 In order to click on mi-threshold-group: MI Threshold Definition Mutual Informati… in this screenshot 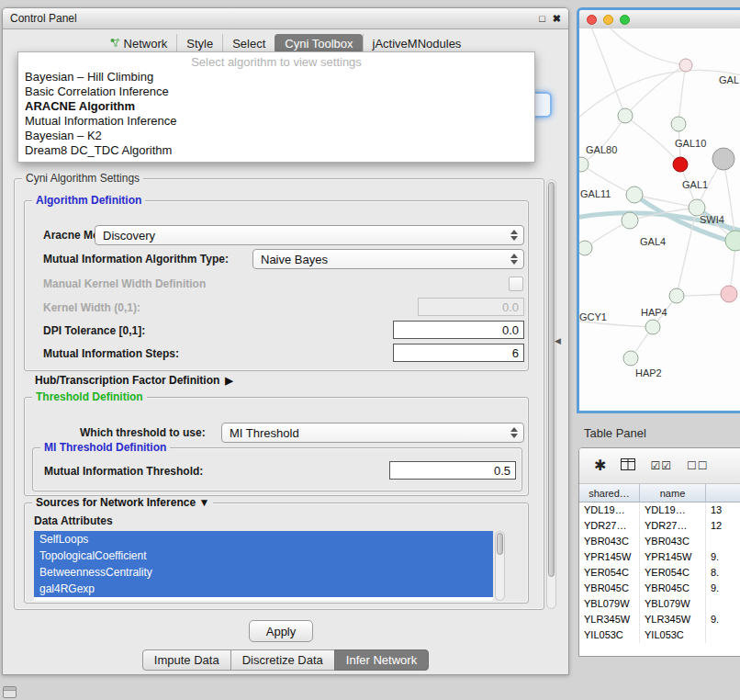, I will do `click(277, 469)`.